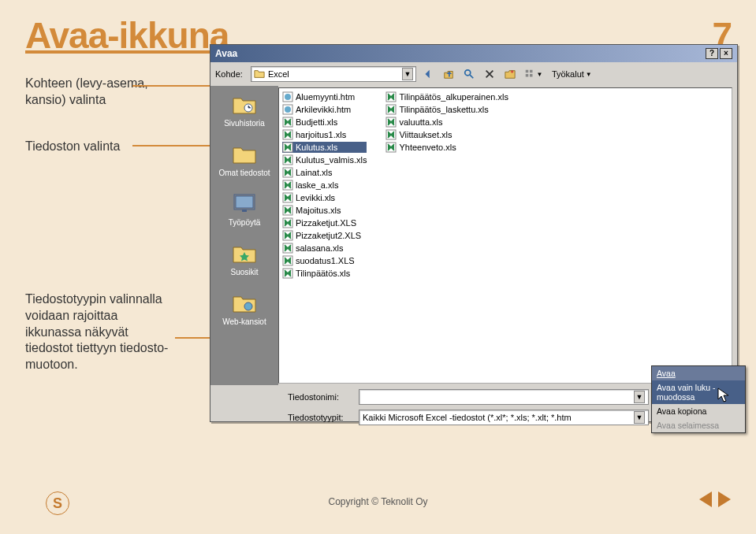 The image size is (756, 534). Describe the element at coordinates (698, 425) in the screenshot. I see `menu-open-browser: Avaa selaimessa` at that location.